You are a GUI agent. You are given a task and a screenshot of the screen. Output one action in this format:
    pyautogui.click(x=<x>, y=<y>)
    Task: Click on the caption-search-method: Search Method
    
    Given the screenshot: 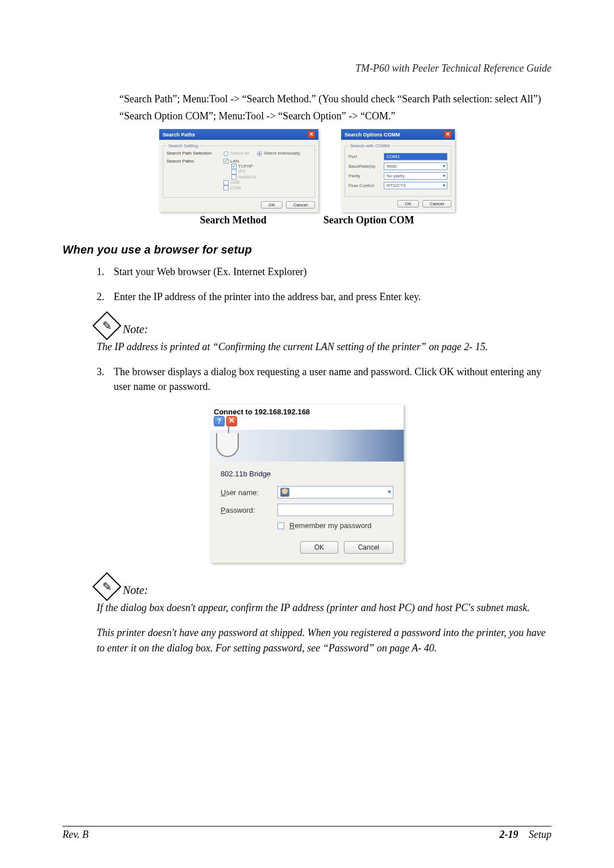 What is the action you would take?
    pyautogui.click(x=233, y=221)
    